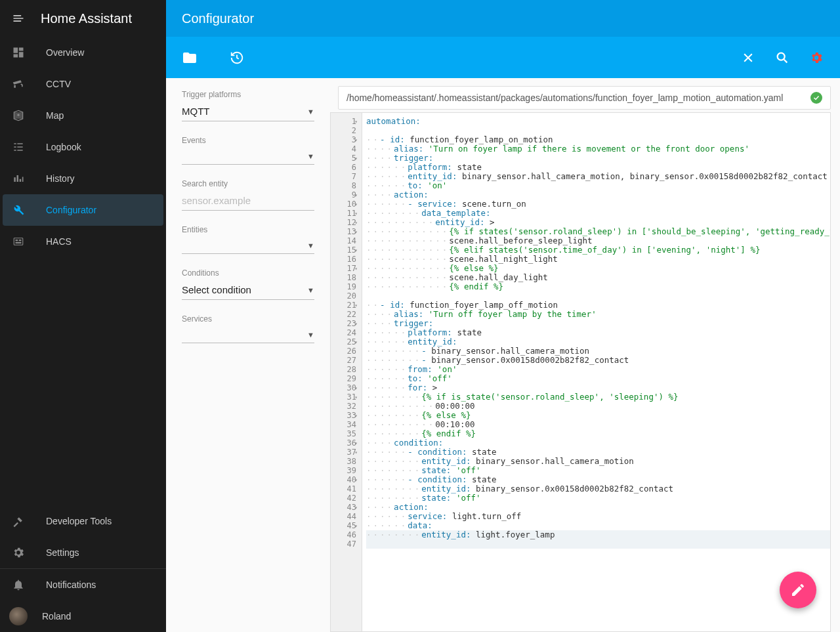 The width and height of the screenshot is (840, 632). What do you see at coordinates (83, 116) in the screenshot?
I see `sidebar-item-map: Map` at bounding box center [83, 116].